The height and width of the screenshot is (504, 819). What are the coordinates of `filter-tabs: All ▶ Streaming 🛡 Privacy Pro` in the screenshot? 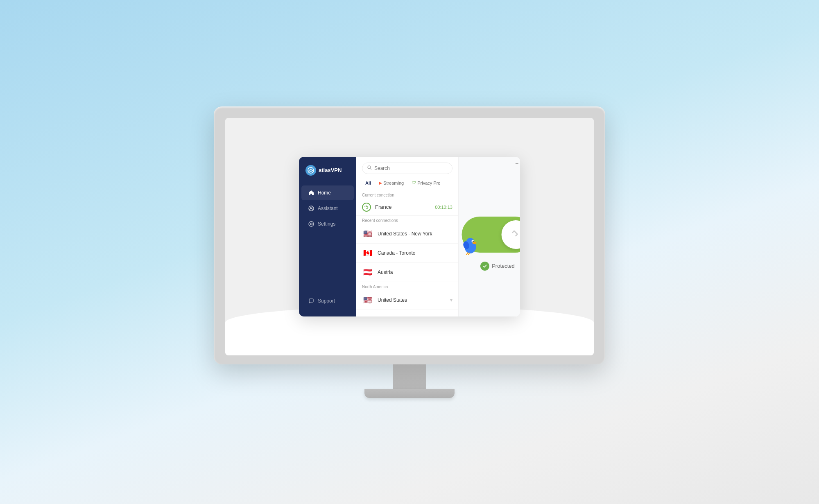 It's located at (407, 184).